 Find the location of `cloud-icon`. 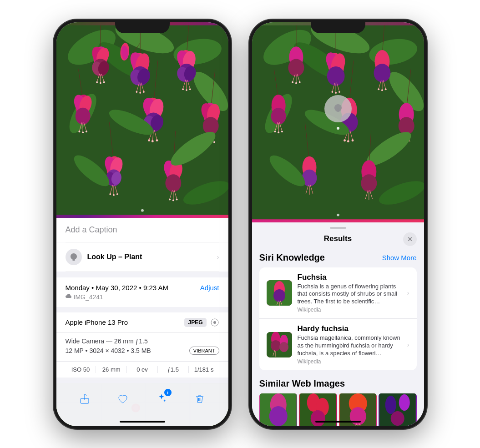

cloud-icon is located at coordinates (69, 297).